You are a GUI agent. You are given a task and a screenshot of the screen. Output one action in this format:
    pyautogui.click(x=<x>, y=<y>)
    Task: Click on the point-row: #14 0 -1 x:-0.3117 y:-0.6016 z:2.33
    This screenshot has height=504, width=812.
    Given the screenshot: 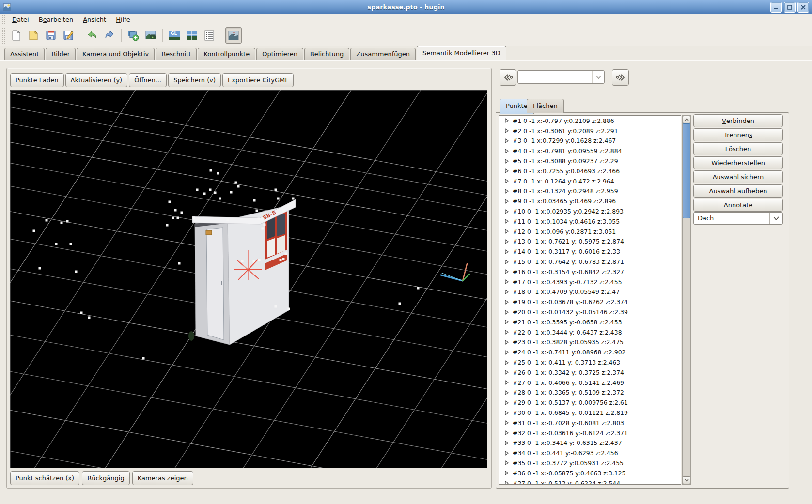 What is the action you would take?
    pyautogui.click(x=590, y=252)
    